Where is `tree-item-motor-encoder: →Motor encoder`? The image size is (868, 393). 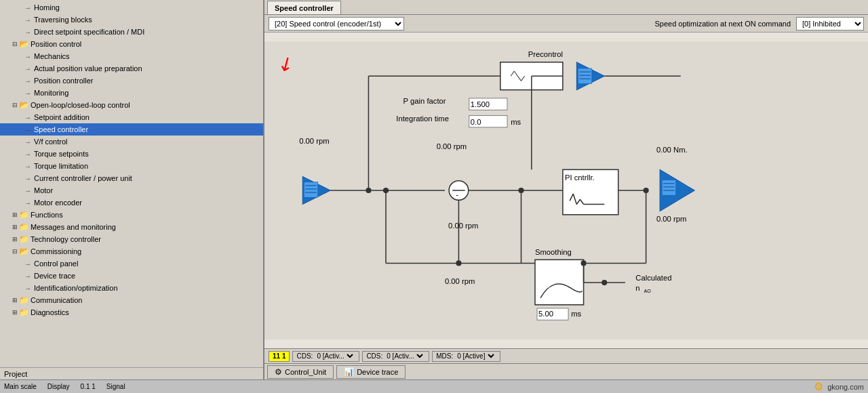 tree-item-motor-encoder: →Motor encoder is located at coordinates (132, 203).